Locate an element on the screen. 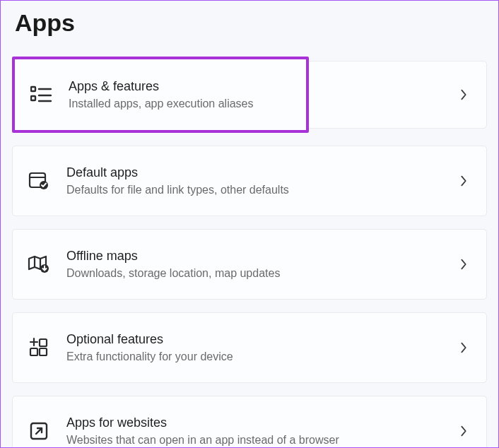  item-title: Default apps is located at coordinates (257, 172).